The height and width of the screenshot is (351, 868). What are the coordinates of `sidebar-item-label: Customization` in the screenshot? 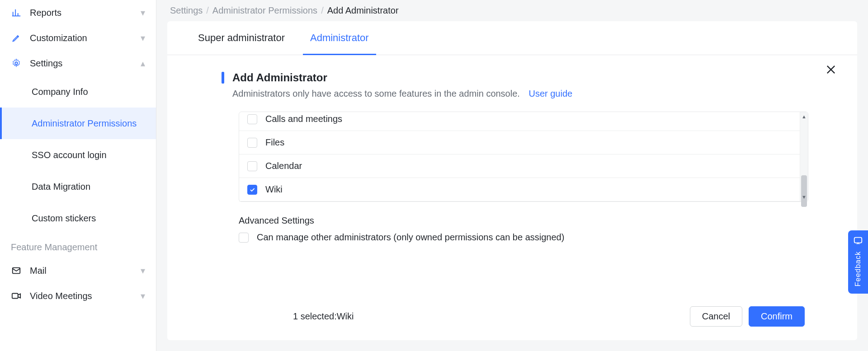 It's located at (59, 38).